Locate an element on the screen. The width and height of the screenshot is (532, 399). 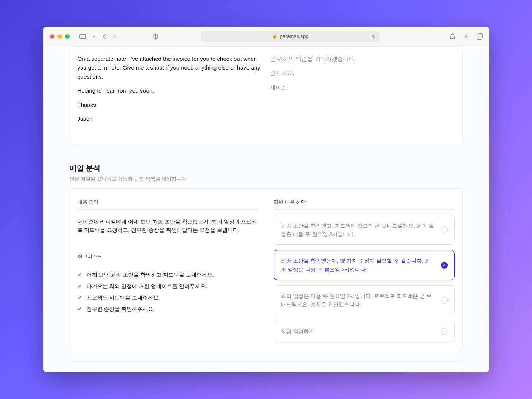
checklist-item: ✓ 다가오는 회의 일정에 대한 업데이트를 알려주세요. is located at coordinates (168, 287).